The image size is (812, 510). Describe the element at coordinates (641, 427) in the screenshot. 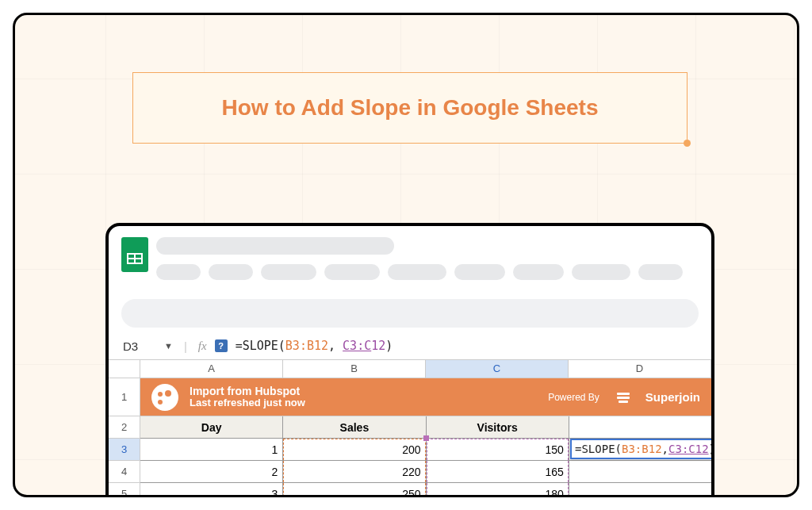

I see `cell-d2` at that location.